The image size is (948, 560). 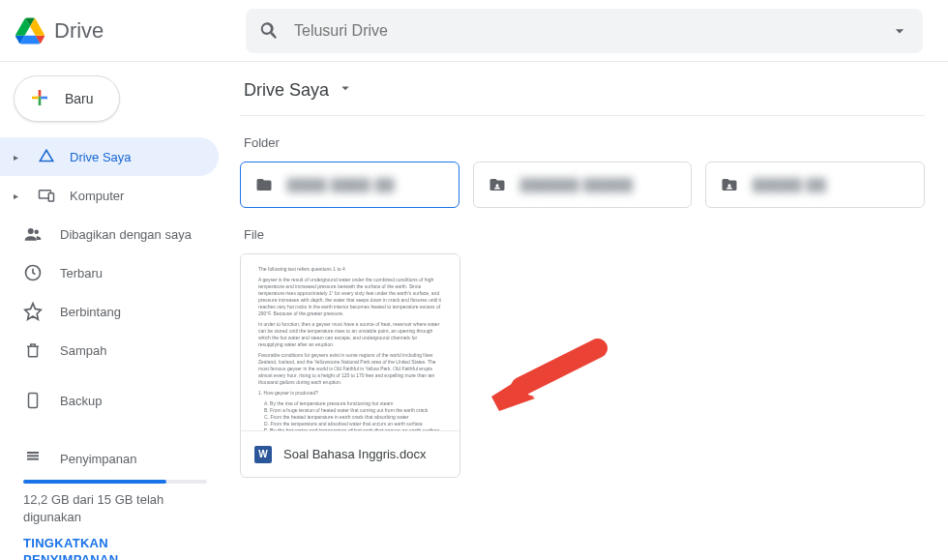 I want to click on section-files-label: File, so click(x=584, y=234).